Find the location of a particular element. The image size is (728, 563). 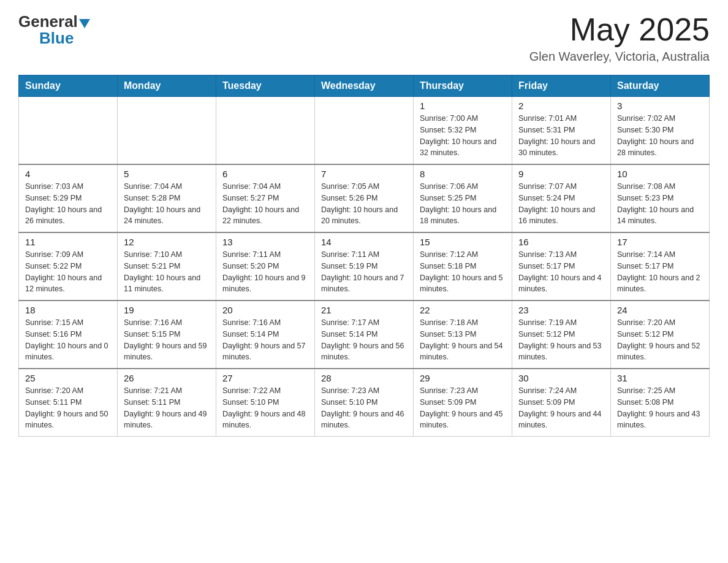

day-number: 8 is located at coordinates (463, 174).